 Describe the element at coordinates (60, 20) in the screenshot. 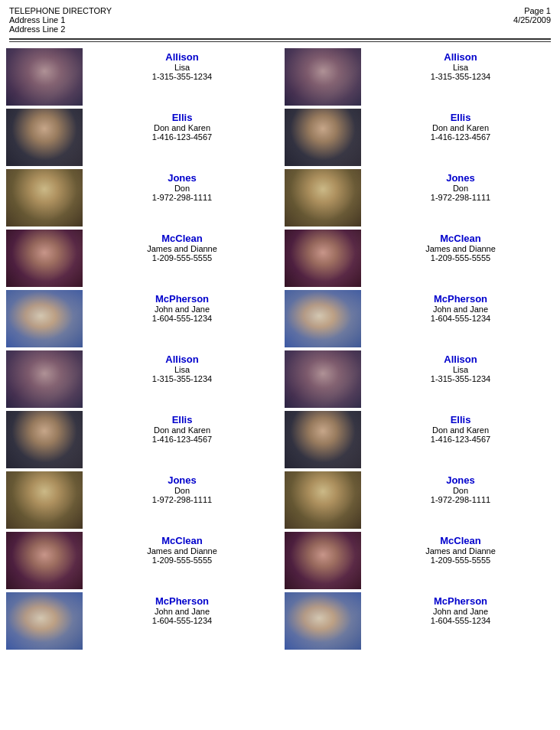

I see `header-left: TELEPHONE DIRECTORY Address Line 1 Addre…` at that location.